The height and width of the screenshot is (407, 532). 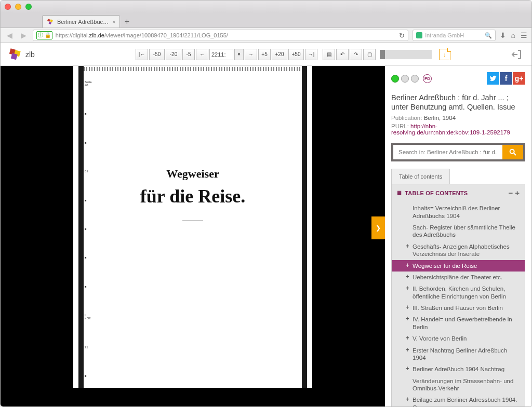 I want to click on next-page-button: →, so click(x=251, y=55).